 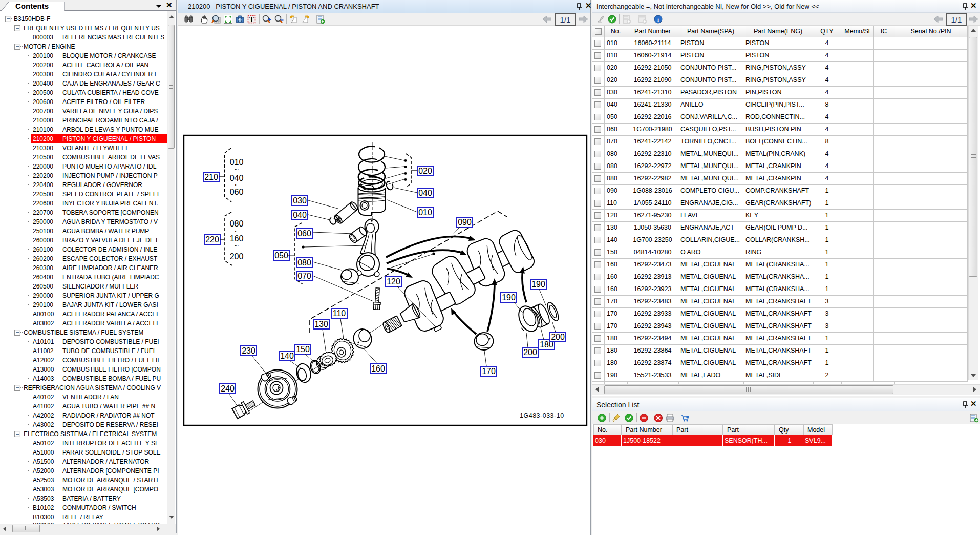 What do you see at coordinates (282, 255) in the screenshot?
I see `svg-text: 050` at bounding box center [282, 255].